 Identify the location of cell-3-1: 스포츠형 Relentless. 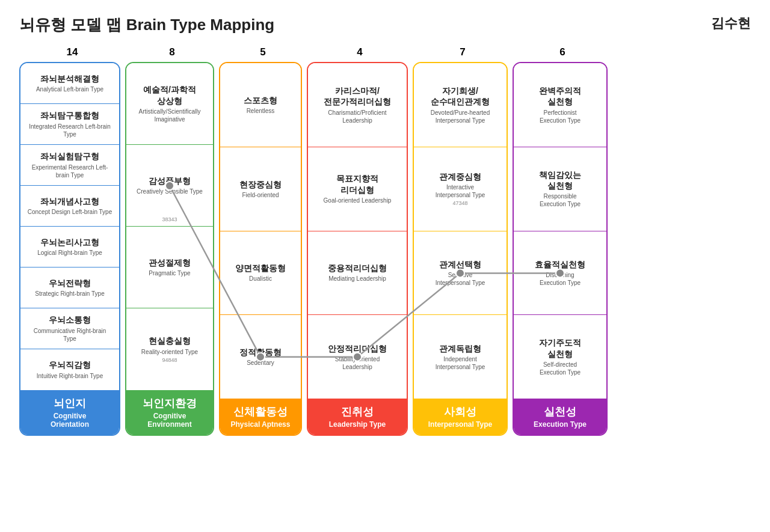
(260, 105).